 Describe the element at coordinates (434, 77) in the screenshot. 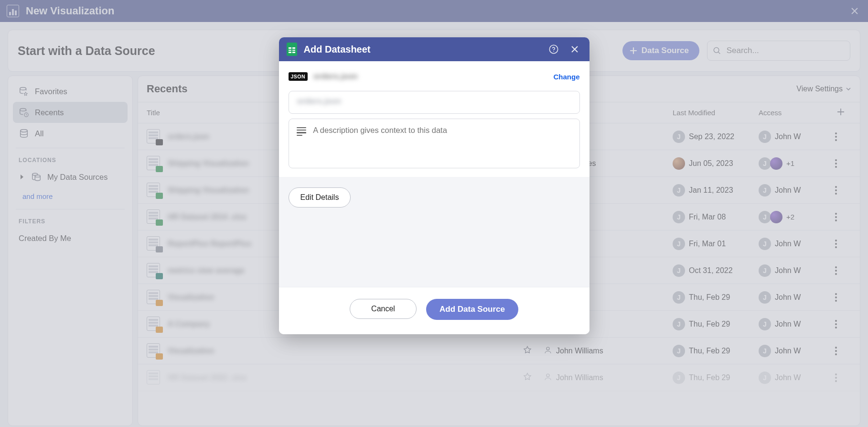

I see `modal-file-row: JSON orders.json Change` at that location.